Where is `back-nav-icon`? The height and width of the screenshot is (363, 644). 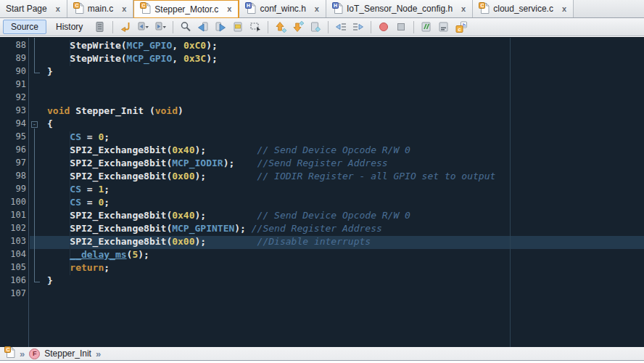 back-nav-icon is located at coordinates (143, 28).